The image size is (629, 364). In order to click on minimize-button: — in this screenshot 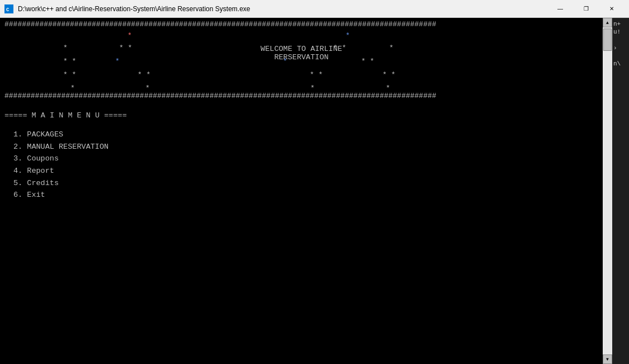, I will do `click(560, 9)`.